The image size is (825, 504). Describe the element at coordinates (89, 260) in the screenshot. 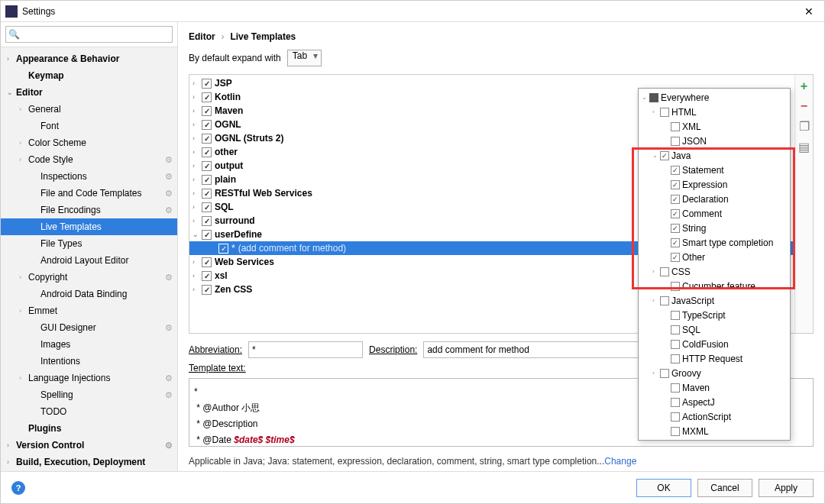

I see `sidebar-item-android-layout-editor: Android Layout Editor` at that location.